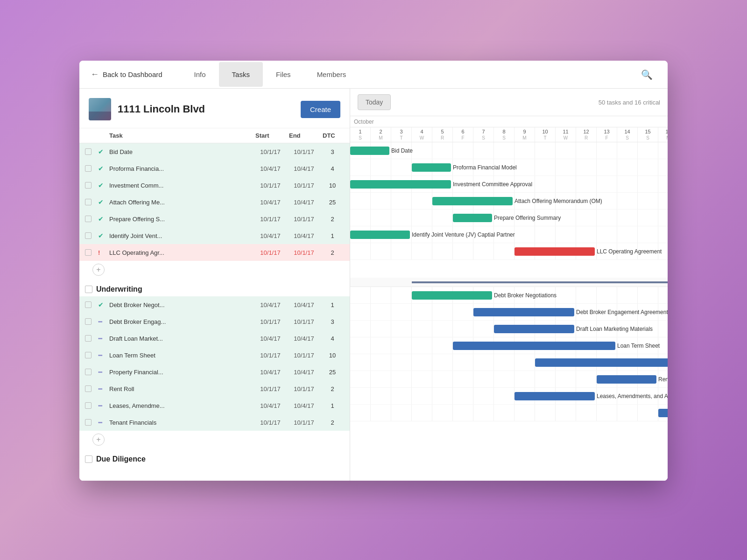  What do you see at coordinates (332, 356) in the screenshot?
I see `task-dtc: 10` at bounding box center [332, 356].